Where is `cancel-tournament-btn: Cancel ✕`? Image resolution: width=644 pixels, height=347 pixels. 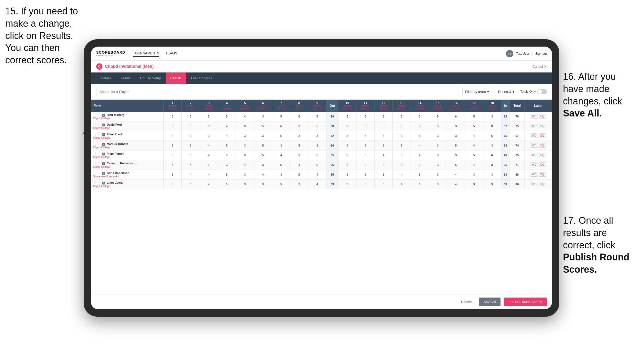 cancel-tournament-btn: Cancel ✕ is located at coordinates (539, 66).